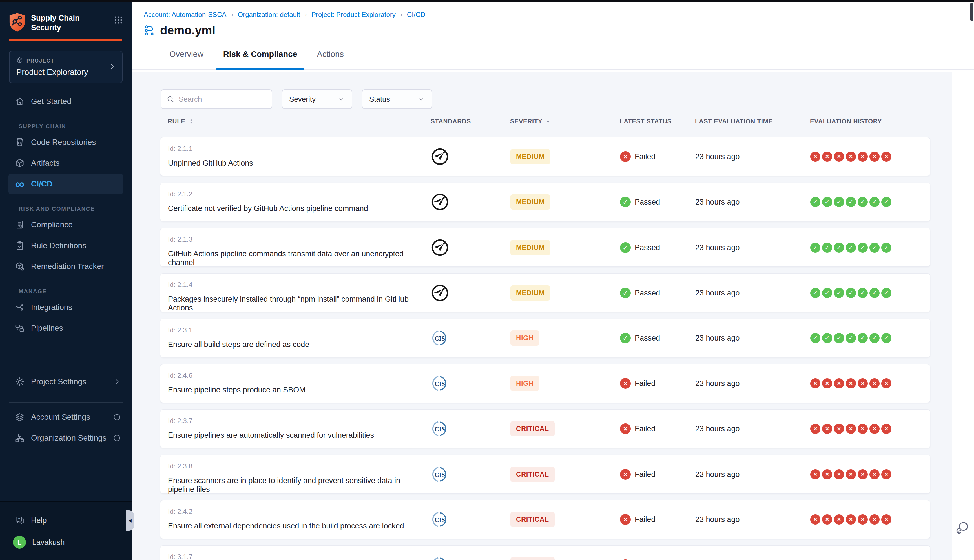  What do you see at coordinates (66, 246) in the screenshot?
I see `sidebar-item-rule-definitions: Rule Definitions` at bounding box center [66, 246].